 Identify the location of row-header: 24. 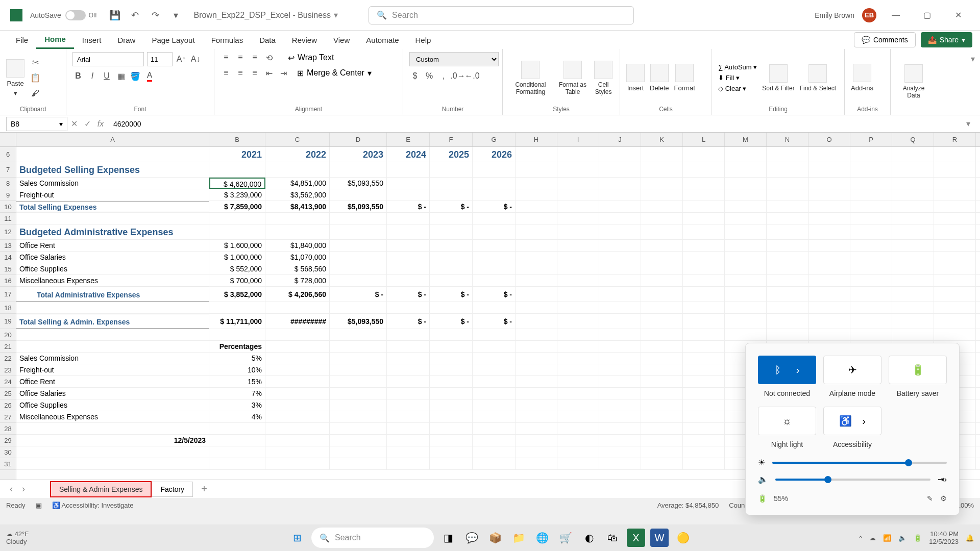
(8, 382).